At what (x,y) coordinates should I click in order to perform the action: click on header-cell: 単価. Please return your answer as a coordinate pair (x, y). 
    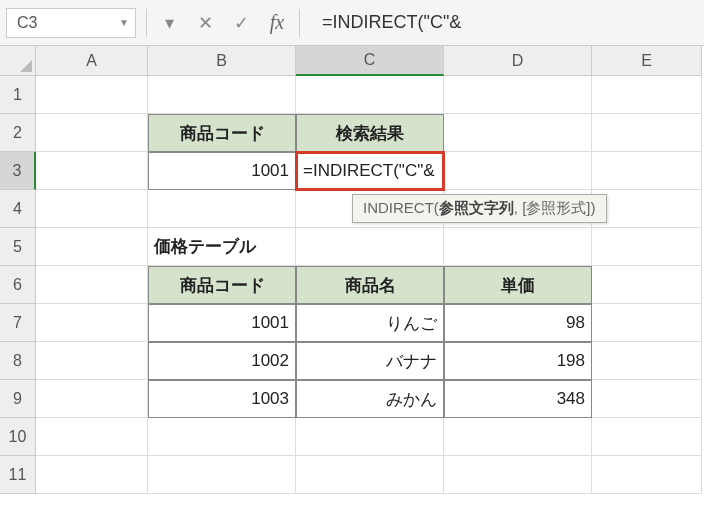
    Looking at the image, I should click on (518, 285).